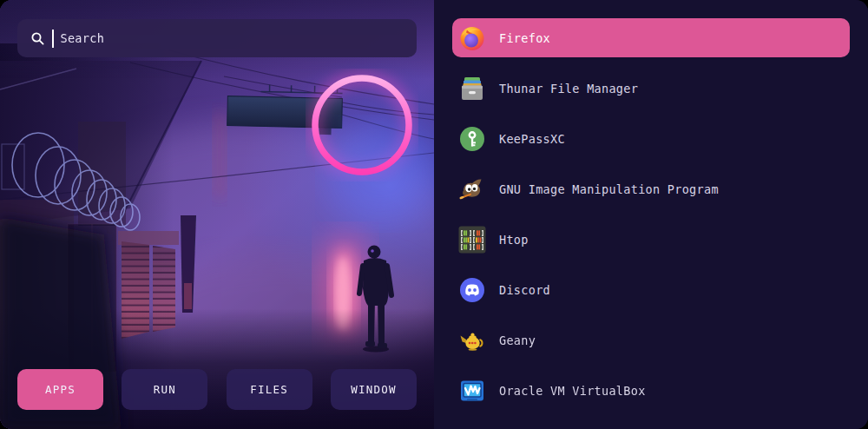 This screenshot has height=429, width=868. What do you see at coordinates (651, 38) in the screenshot?
I see `app-row-firefox: Firefox` at bounding box center [651, 38].